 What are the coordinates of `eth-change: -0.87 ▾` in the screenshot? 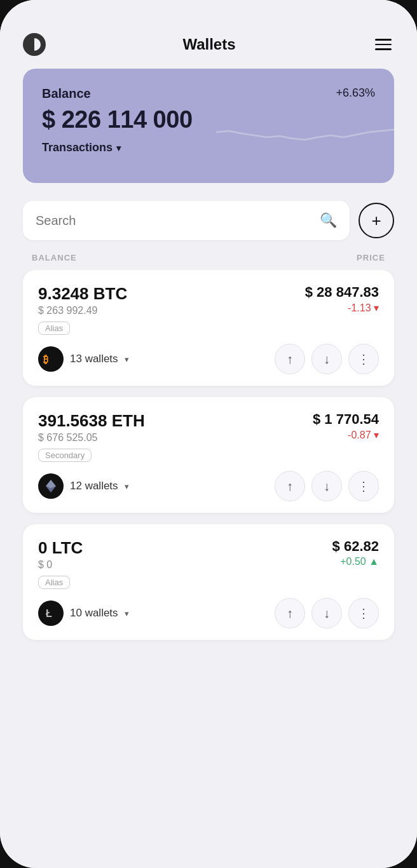 It's located at (346, 435).